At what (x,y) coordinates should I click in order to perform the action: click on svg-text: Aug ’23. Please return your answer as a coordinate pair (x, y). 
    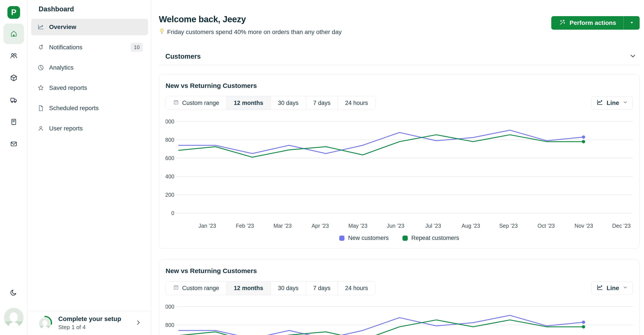
    Looking at the image, I should click on (471, 226).